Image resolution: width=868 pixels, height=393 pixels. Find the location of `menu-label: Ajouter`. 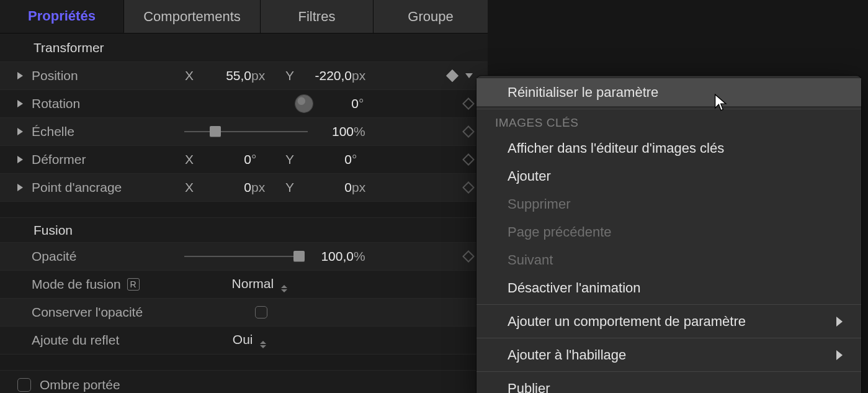

menu-label: Ajouter is located at coordinates (529, 176).